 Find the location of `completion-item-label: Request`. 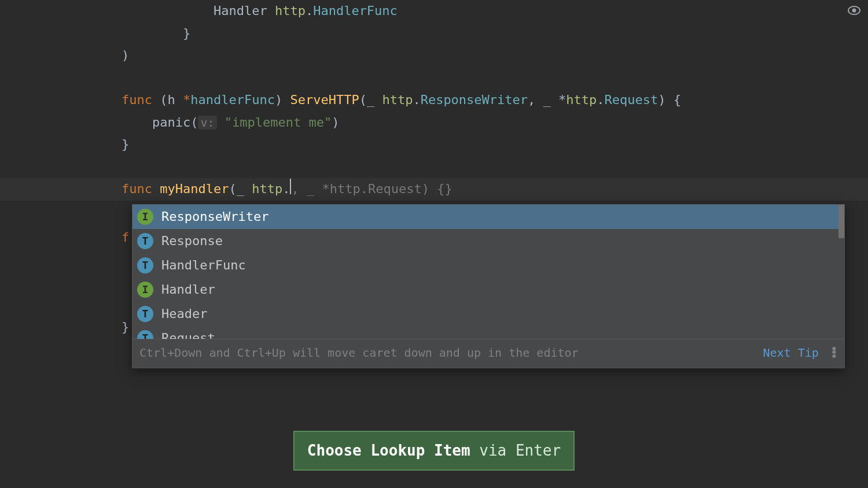

completion-item-label: Request is located at coordinates (189, 333).